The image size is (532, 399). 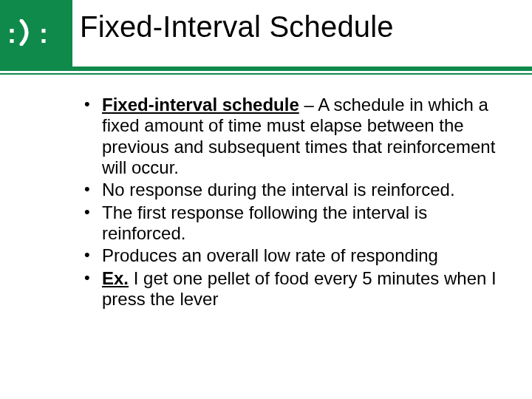 What do you see at coordinates (298, 290) in the screenshot?
I see `list-item: Ex. I get one pellet of food every 5 min…` at bounding box center [298, 290].